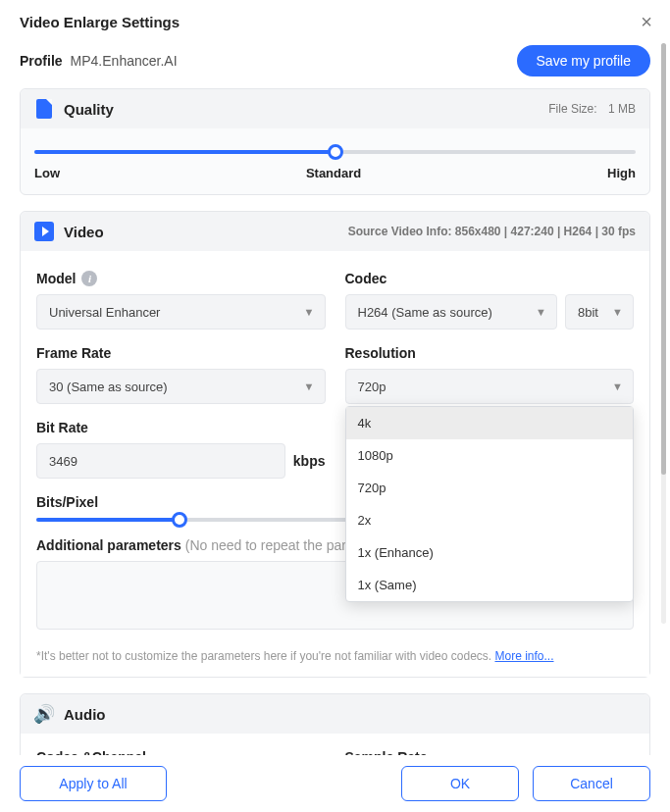  Describe the element at coordinates (47, 173) in the screenshot. I see `quality-low-label: Low` at that location.